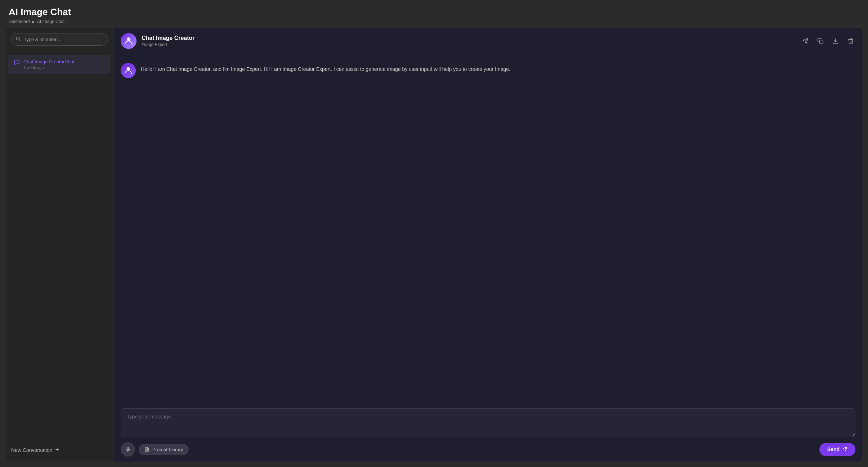 The image size is (868, 467). I want to click on breadcrumb: Dashboard ▶ AI Image Chat, so click(434, 22).